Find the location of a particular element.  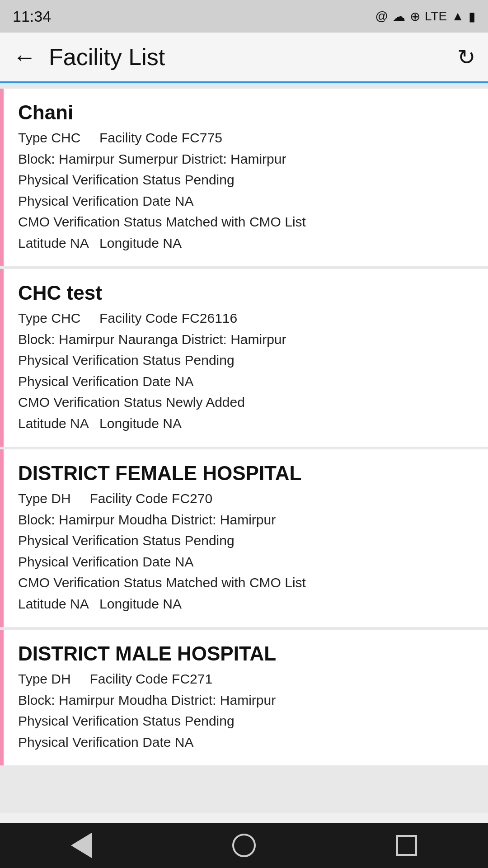

location-icon: ⊕ is located at coordinates (415, 16).